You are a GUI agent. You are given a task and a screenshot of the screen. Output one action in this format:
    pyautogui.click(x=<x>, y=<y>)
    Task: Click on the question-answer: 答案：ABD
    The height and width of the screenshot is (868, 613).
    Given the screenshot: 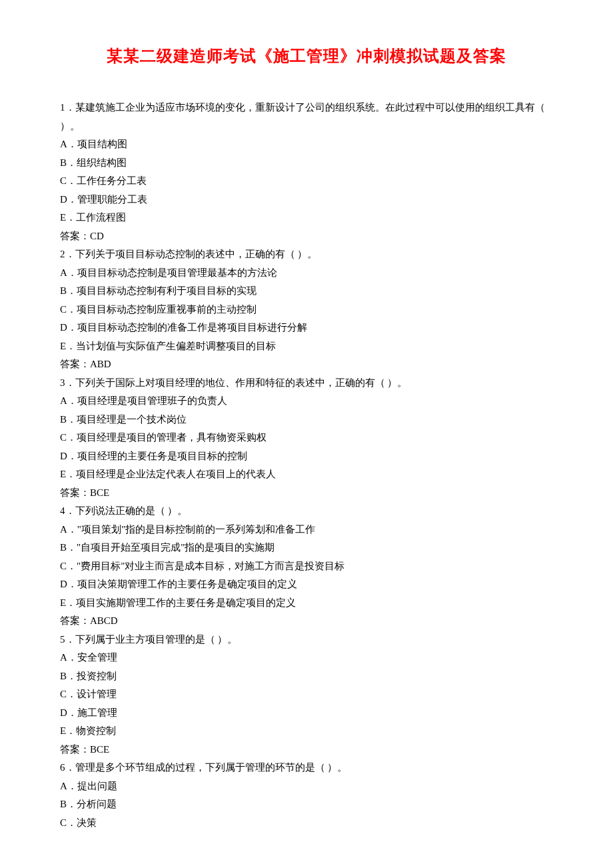 What is the action you would take?
    pyautogui.click(x=306, y=365)
    